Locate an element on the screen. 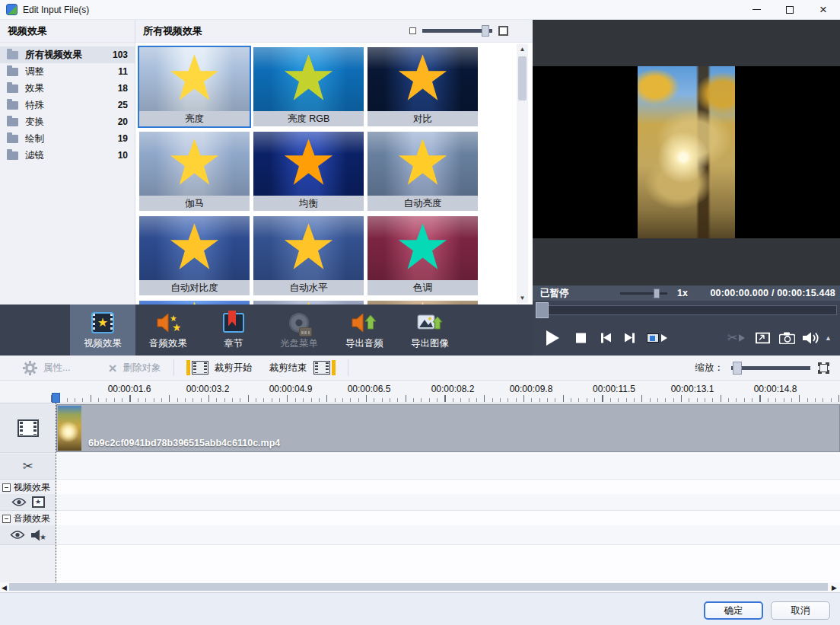 This screenshot has width=840, height=625. scroll-right-arrow: ▶ is located at coordinates (834, 588).